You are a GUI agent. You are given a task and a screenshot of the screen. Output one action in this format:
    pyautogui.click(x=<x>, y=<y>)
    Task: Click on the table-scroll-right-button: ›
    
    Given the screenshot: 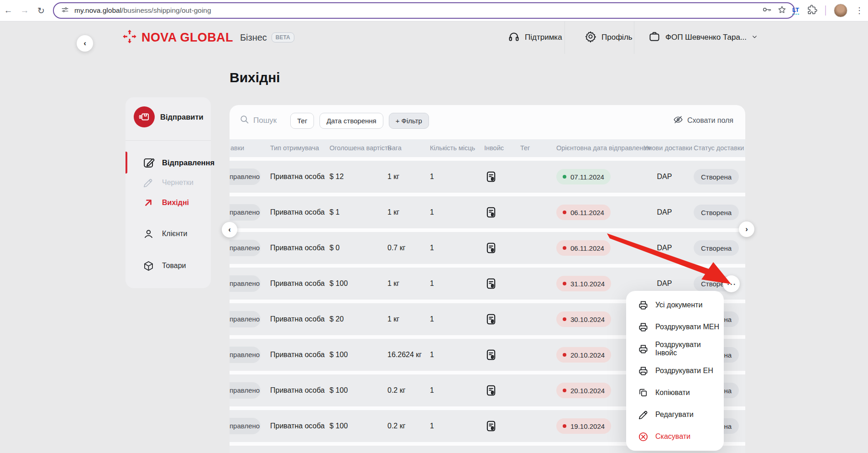 What is the action you would take?
    pyautogui.click(x=747, y=229)
    